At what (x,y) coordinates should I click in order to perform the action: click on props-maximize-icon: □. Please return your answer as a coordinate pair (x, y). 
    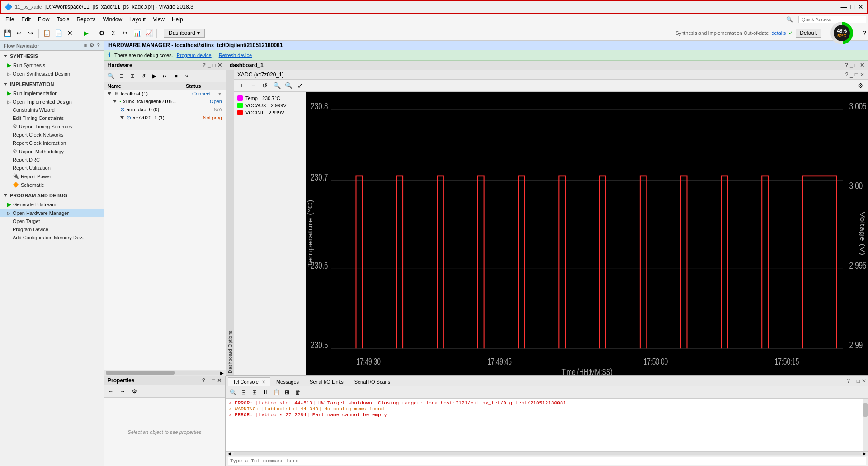
    Looking at the image, I should click on (213, 380).